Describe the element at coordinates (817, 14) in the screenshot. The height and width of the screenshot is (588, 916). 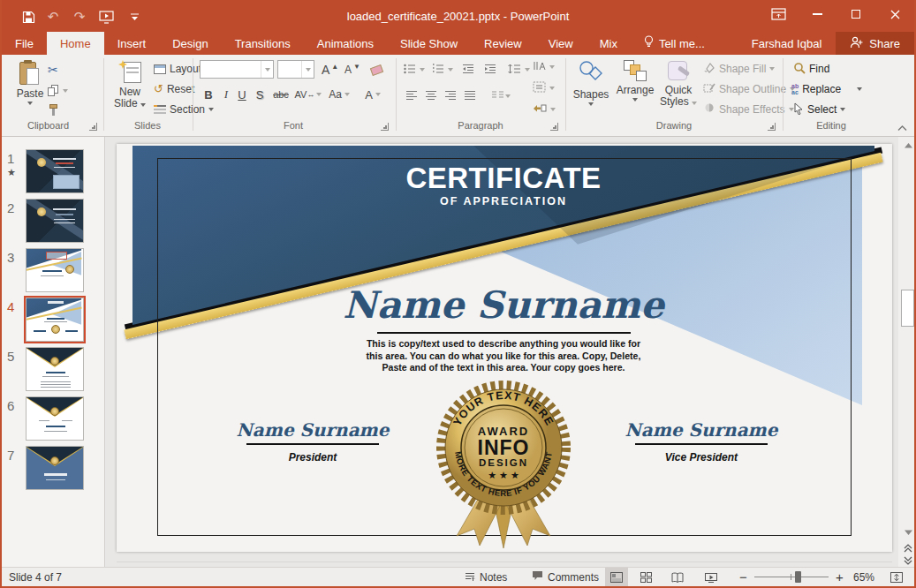
I see `minimize-button` at that location.